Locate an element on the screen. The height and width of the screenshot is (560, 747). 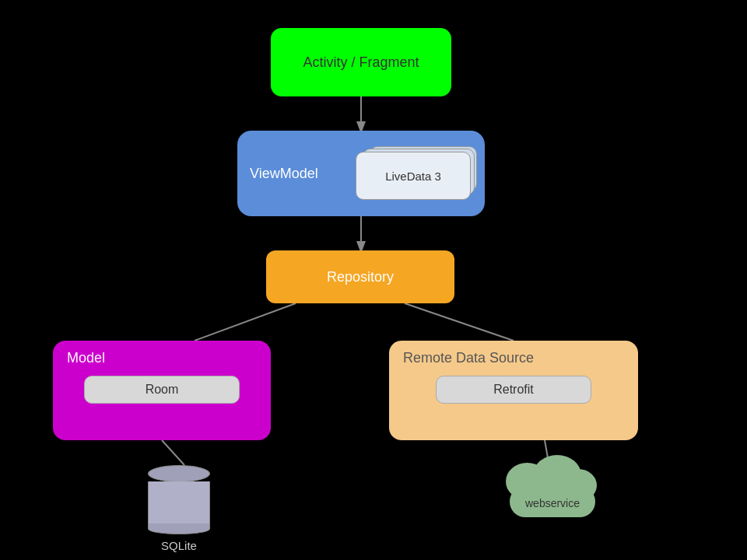
viewmodel-box: ViewModel LiveData 3 is located at coordinates (361, 173).